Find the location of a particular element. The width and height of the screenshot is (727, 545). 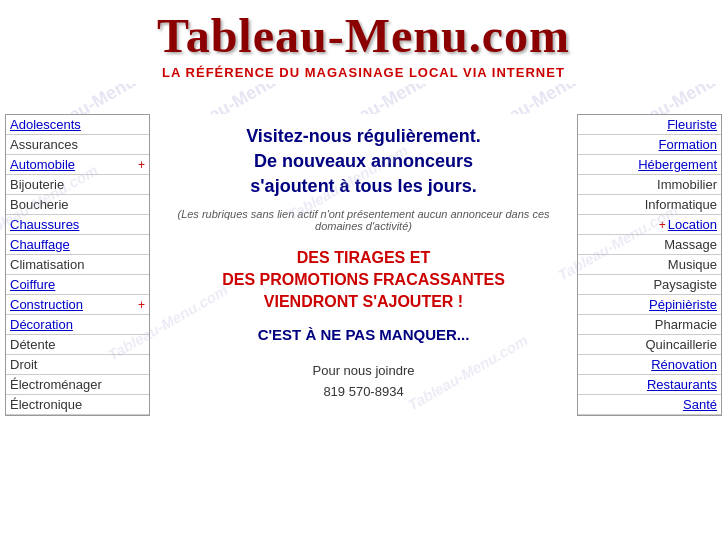

list-item: Massage is located at coordinates (650, 245).